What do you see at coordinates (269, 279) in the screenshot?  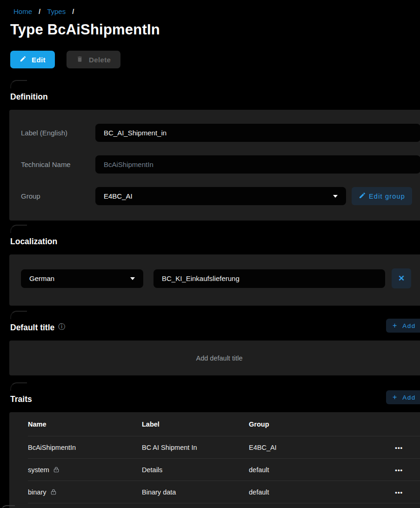 I see `localization-input: BC_KI_Einkaufslieferung` at bounding box center [269, 279].